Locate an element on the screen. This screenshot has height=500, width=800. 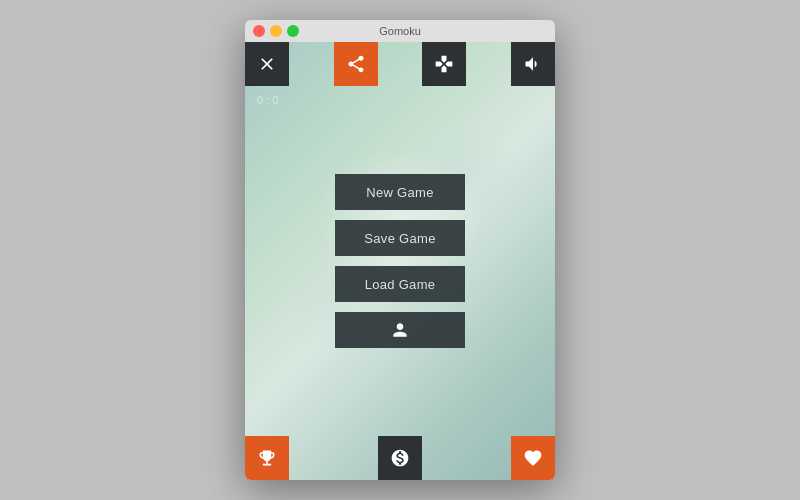
window-title: Gomoku is located at coordinates (400, 31).